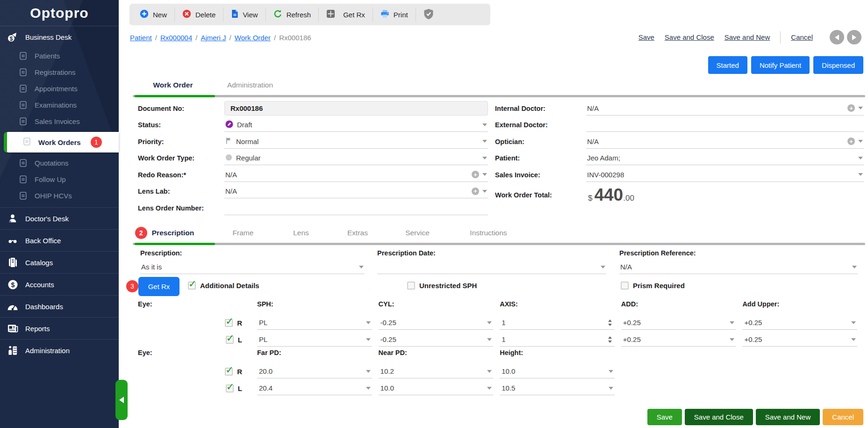 The width and height of the screenshot is (868, 428). I want to click on priority-select: Normal, so click(356, 142).